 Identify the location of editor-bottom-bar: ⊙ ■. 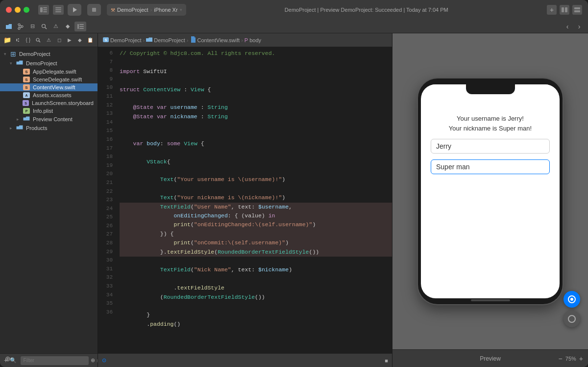
(245, 360).